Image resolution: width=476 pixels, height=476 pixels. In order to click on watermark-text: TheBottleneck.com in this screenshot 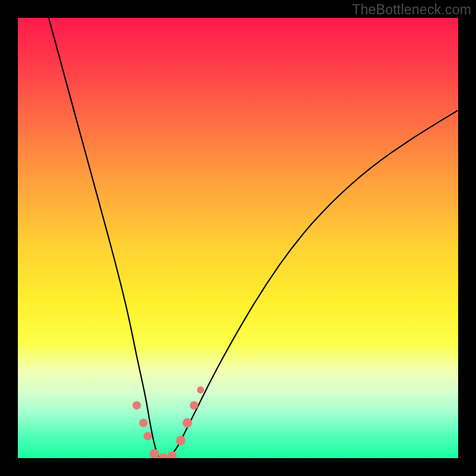, I will do `click(412, 10)`.